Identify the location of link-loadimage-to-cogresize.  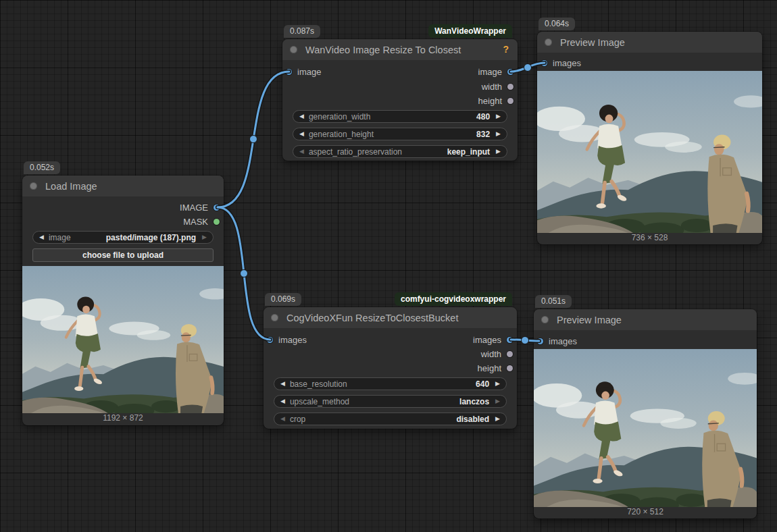
(244, 273).